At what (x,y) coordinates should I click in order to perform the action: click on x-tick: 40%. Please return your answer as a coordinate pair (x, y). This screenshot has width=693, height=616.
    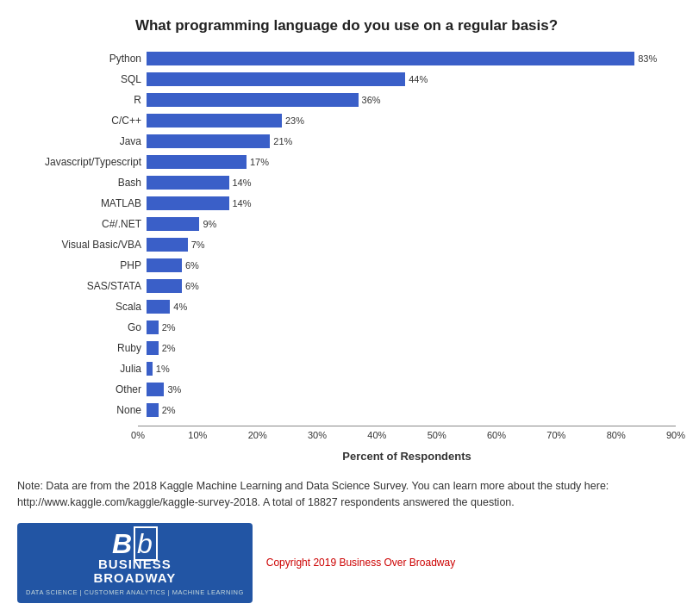
    Looking at the image, I should click on (377, 435).